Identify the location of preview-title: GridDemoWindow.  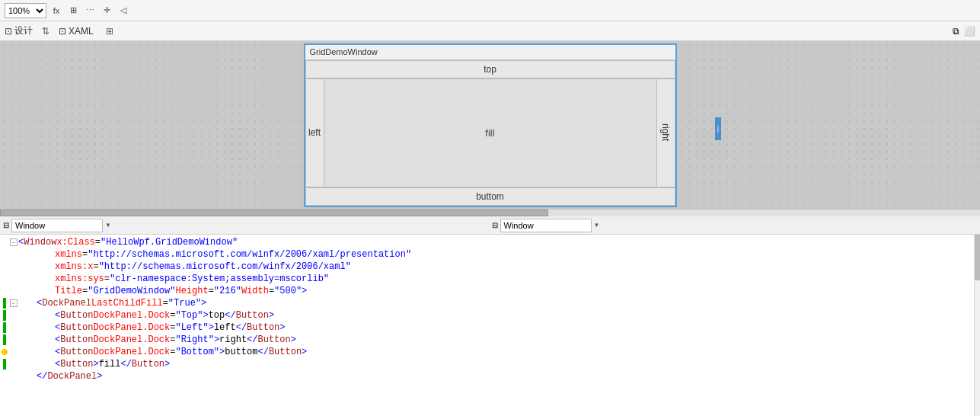
(344, 52).